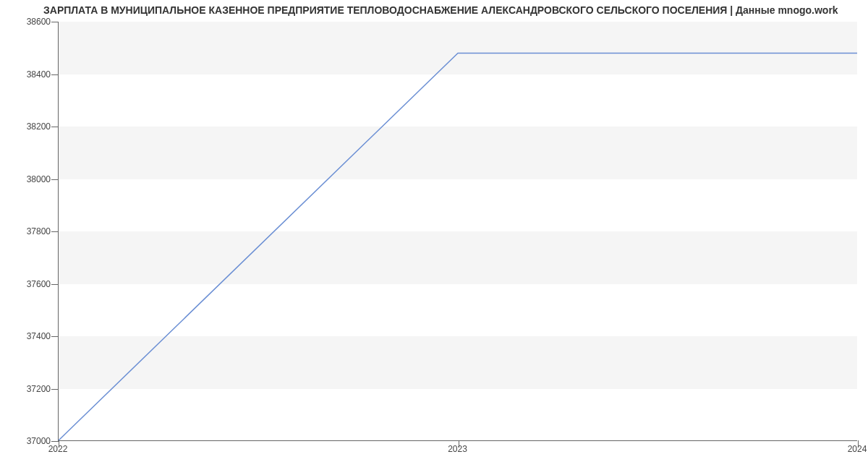 Image resolution: width=868 pixels, height=470 pixels. I want to click on y-tick-label: 37200, so click(29, 389).